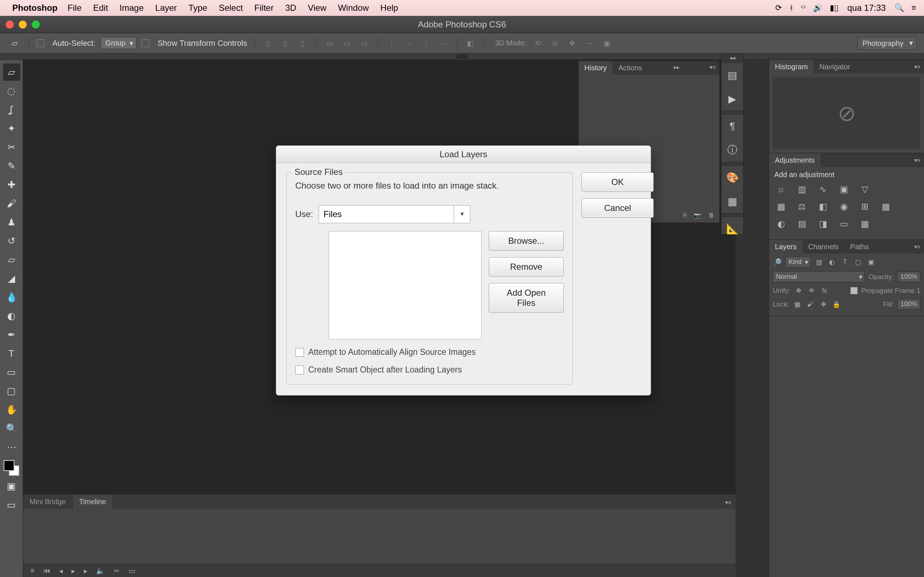 This screenshot has width=924, height=577. What do you see at coordinates (409, 43) in the screenshot?
I see `distribute-v-icon: ⋯` at bounding box center [409, 43].